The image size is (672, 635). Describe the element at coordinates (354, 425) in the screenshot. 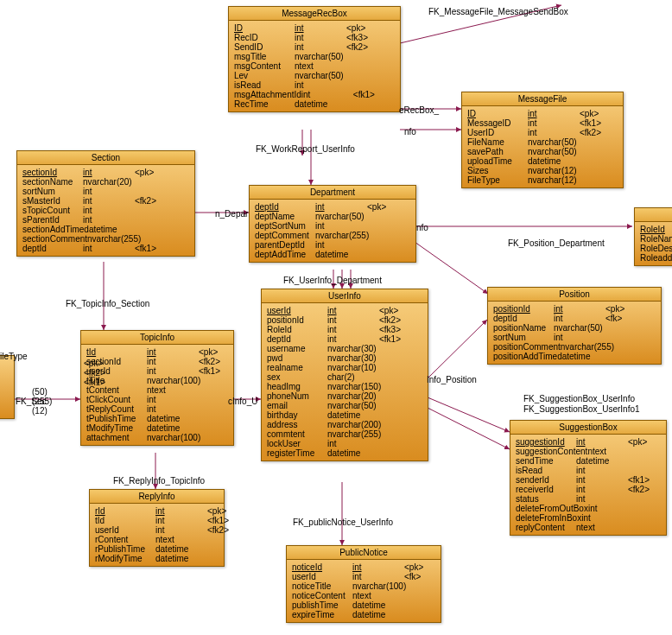

I see `col-type: nvarchar(200)` at that location.